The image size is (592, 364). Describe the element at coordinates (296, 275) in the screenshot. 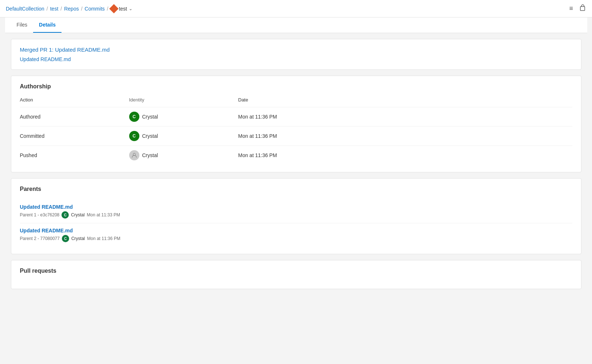

I see `pull-requests-card: Pull requests` at that location.